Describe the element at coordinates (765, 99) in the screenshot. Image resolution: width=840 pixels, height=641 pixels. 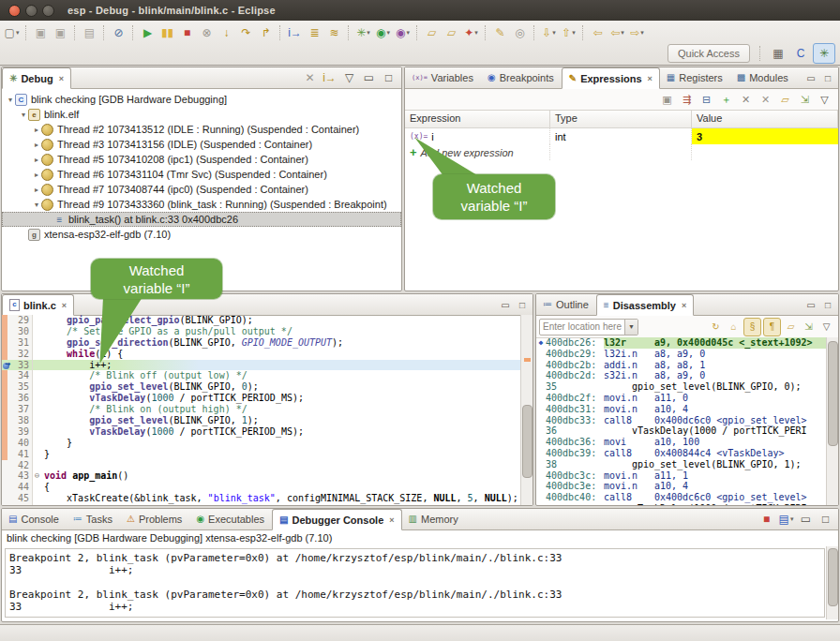
I see `remove-all-expressions-icon: ✕` at that location.